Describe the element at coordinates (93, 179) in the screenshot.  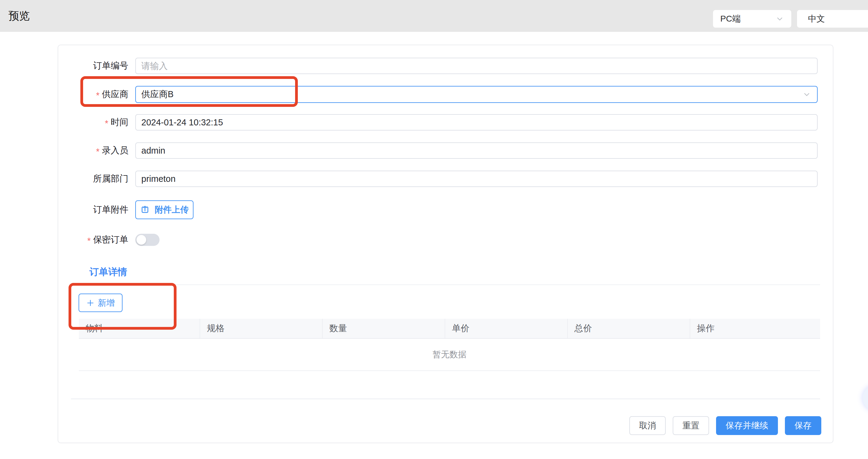
I see `department-label: 所属部门` at that location.